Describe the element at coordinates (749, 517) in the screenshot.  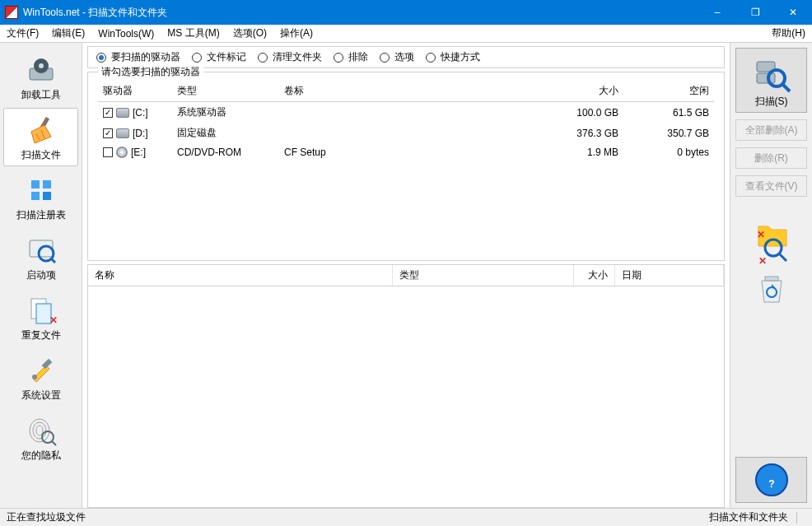
I see `status-right: 扫描文件和文件夹` at that location.